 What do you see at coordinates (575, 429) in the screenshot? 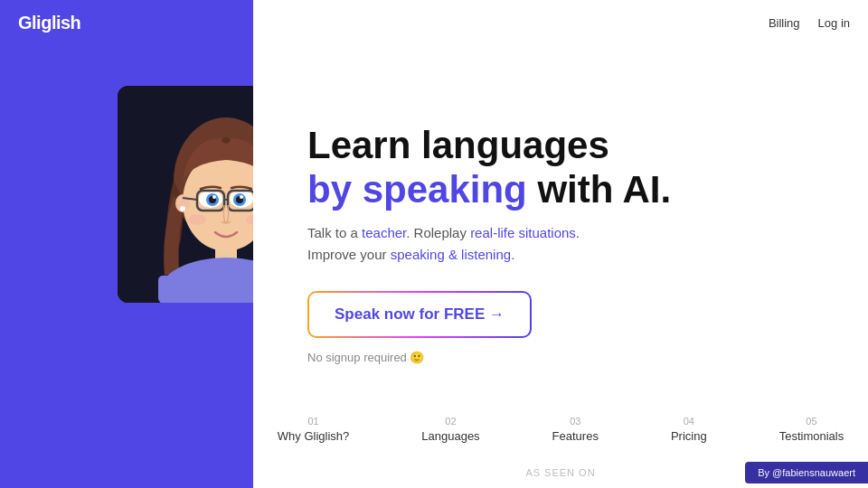
I see `nav-item-features: 03 Features` at bounding box center [575, 429].